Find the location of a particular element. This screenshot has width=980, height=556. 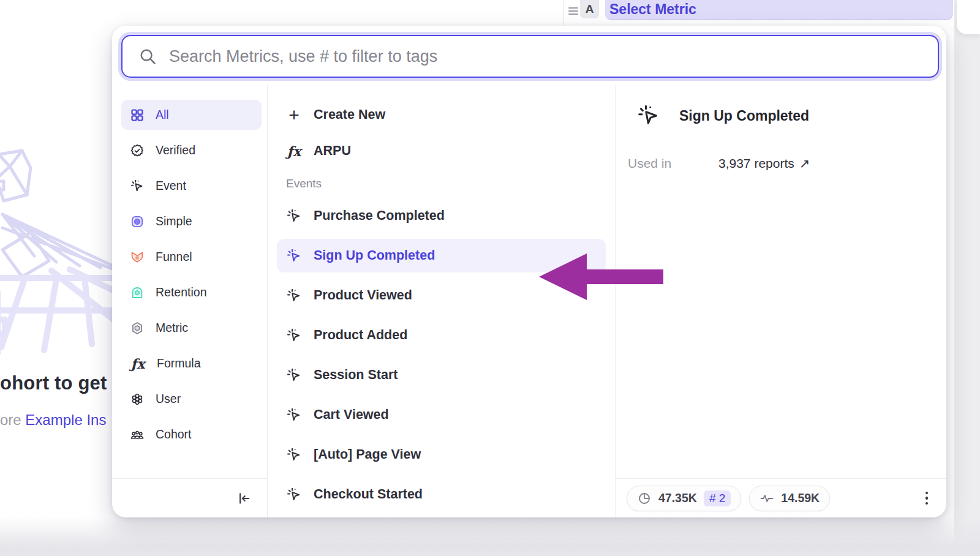

sidebar-item-all: All is located at coordinates (191, 115).